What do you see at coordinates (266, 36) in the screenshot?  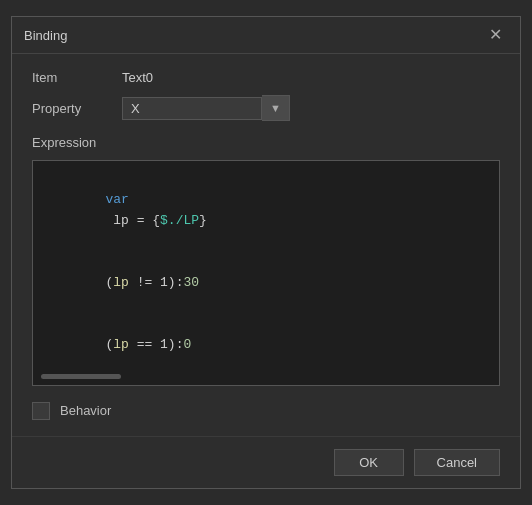 I see `title-bar: Binding ✕` at bounding box center [266, 36].